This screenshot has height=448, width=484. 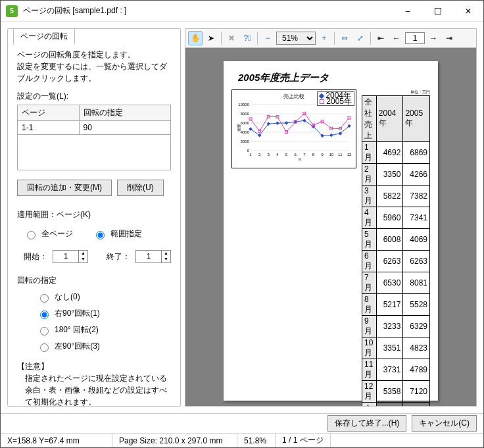 I want to click on start-label: 開始：, so click(x=36, y=257).